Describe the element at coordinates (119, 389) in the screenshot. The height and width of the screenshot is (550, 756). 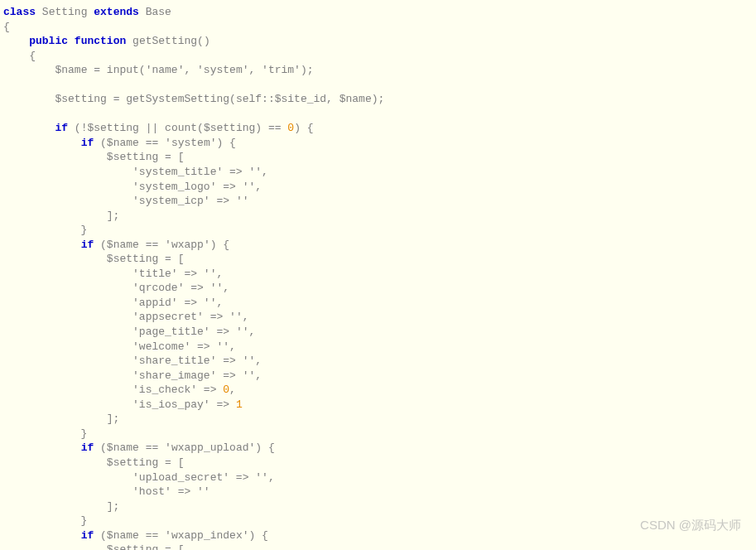
I see `code-line: 'is_check' => 0,` at that location.